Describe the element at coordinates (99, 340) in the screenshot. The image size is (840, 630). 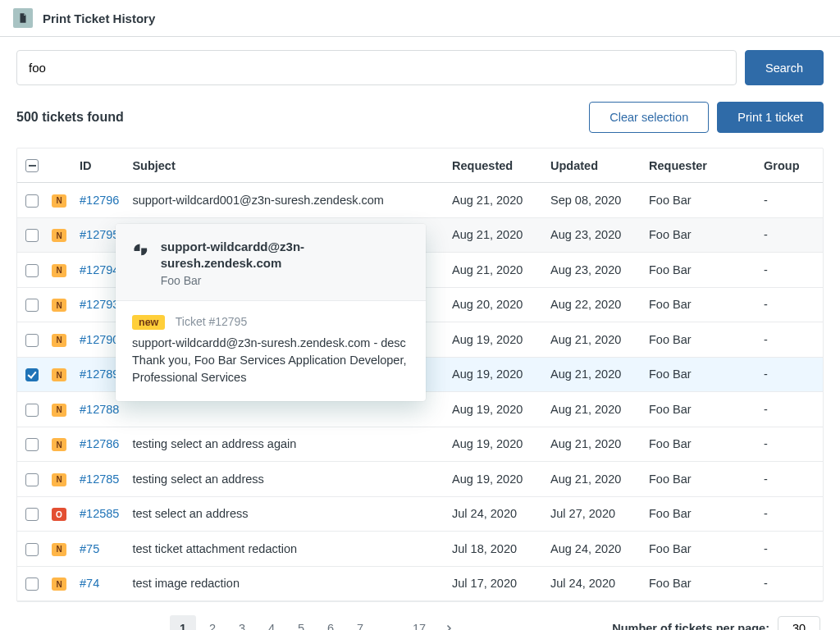
I see `ticket-id-link: #12790` at that location.